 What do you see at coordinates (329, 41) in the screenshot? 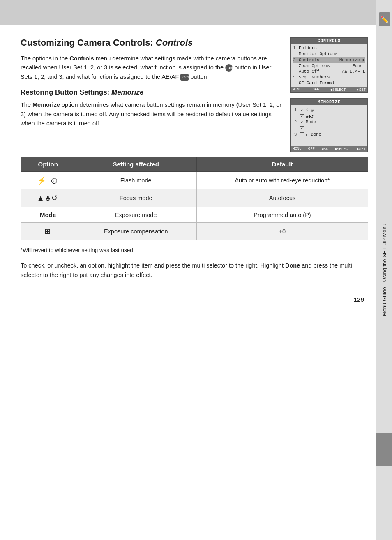
I see `controls-screen-title: CONTROLS` at bounding box center [329, 41].